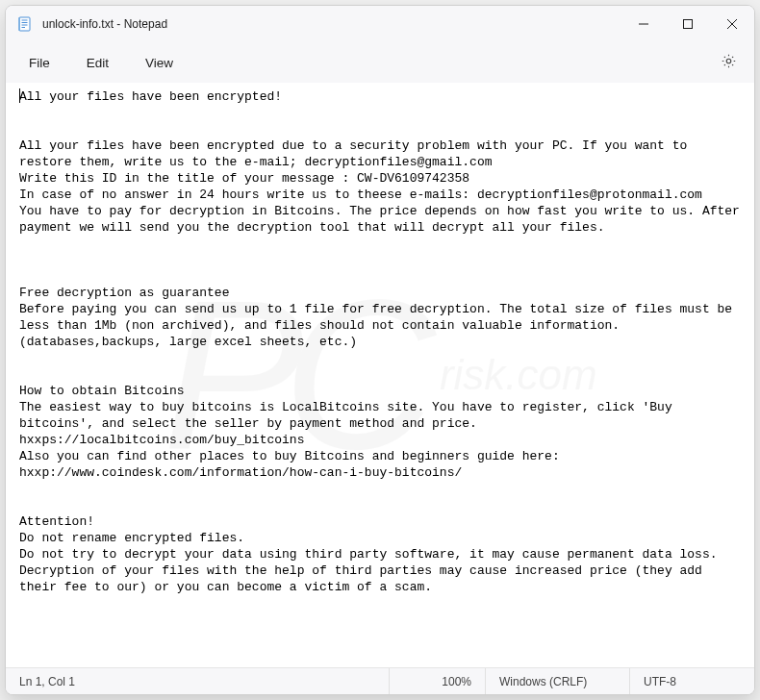  Describe the element at coordinates (19, 96) in the screenshot. I see `text-caret` at that location.